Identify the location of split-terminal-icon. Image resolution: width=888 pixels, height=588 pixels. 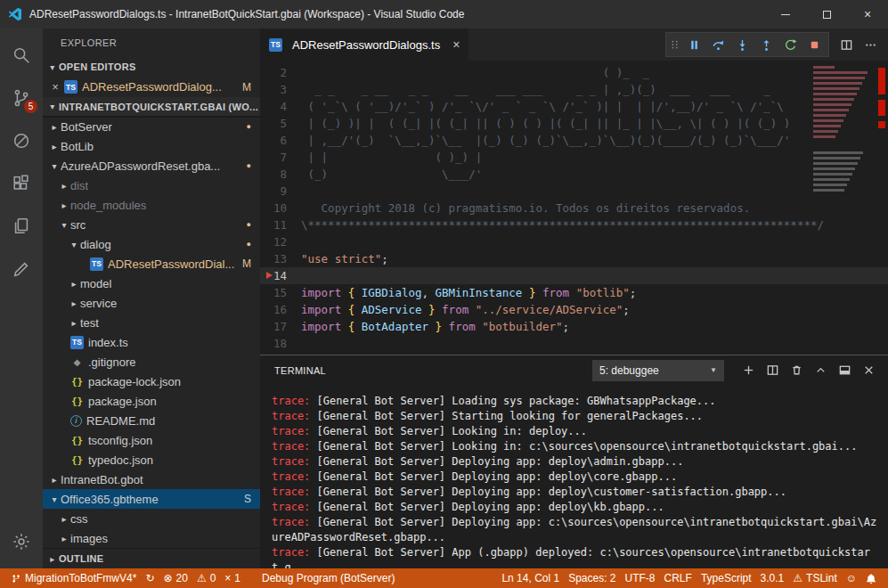
(773, 371).